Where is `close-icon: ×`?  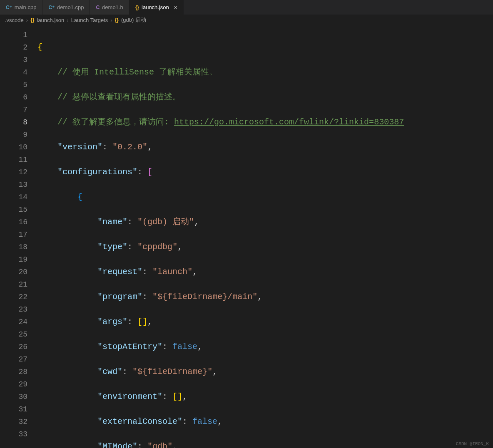 close-icon: × is located at coordinates (176, 7).